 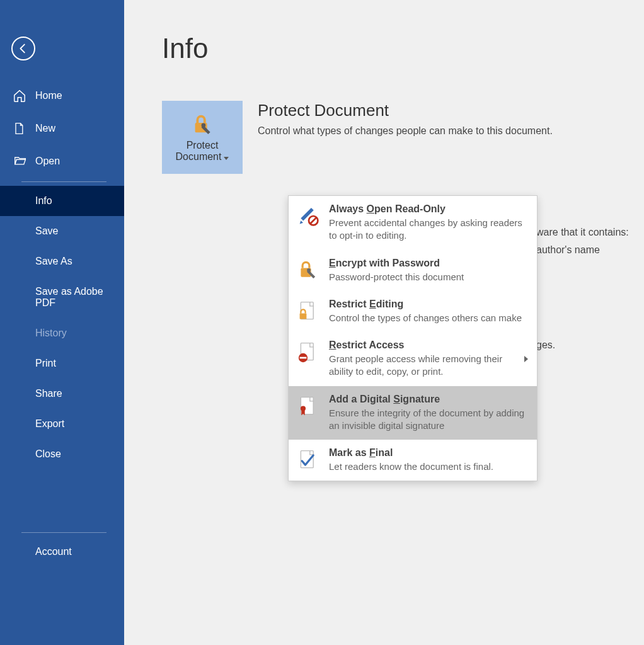 I want to click on protect-btn-line1: Protect, so click(x=203, y=145).